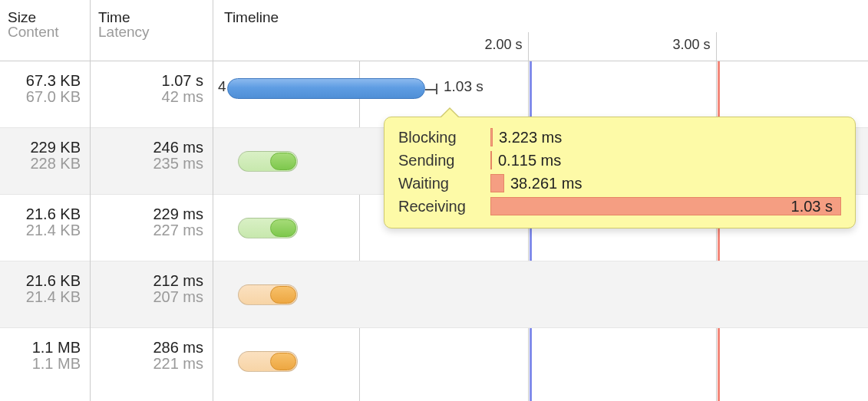 Image resolution: width=868 pixels, height=401 pixels. What do you see at coordinates (150, 348) in the screenshot?
I see `time-value: 286 ms` at bounding box center [150, 348].